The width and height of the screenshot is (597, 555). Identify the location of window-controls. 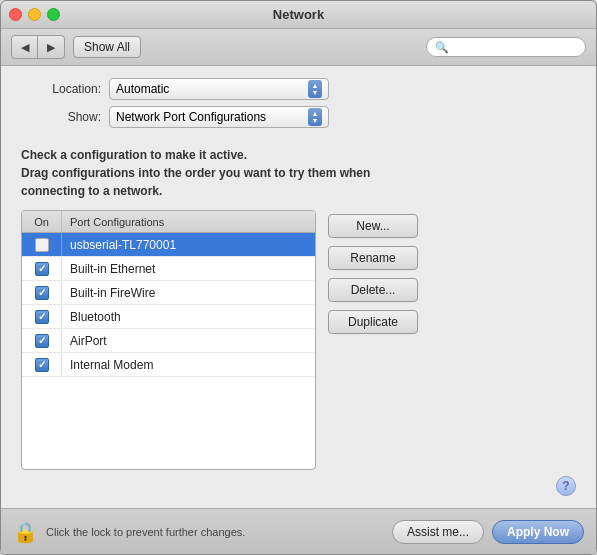
(34, 14).